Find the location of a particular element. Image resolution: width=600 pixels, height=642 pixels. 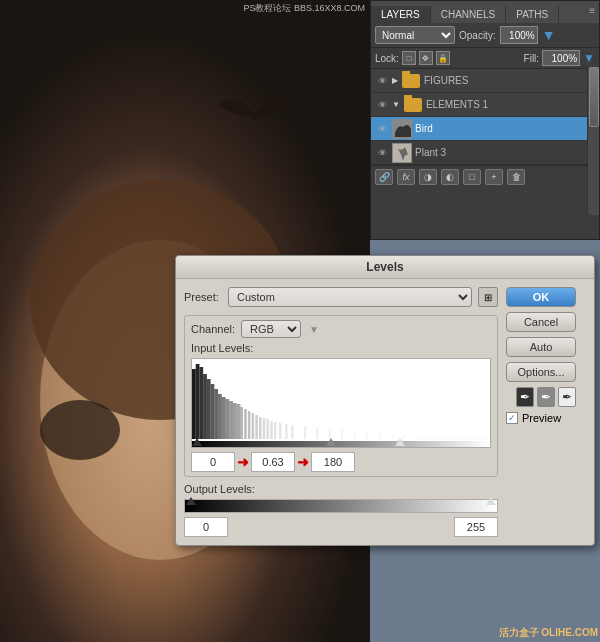

blend-mode-select: Normal is located at coordinates (415, 35).